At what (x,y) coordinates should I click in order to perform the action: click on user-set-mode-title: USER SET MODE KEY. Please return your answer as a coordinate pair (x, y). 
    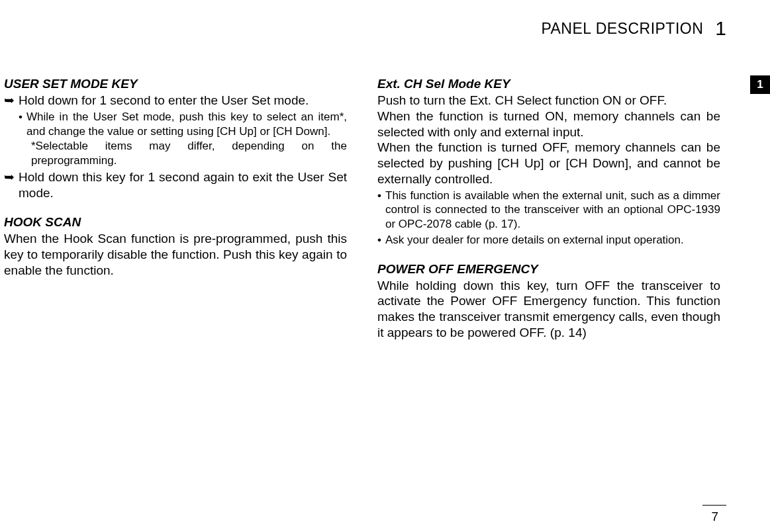
    Looking at the image, I should click on (175, 84).